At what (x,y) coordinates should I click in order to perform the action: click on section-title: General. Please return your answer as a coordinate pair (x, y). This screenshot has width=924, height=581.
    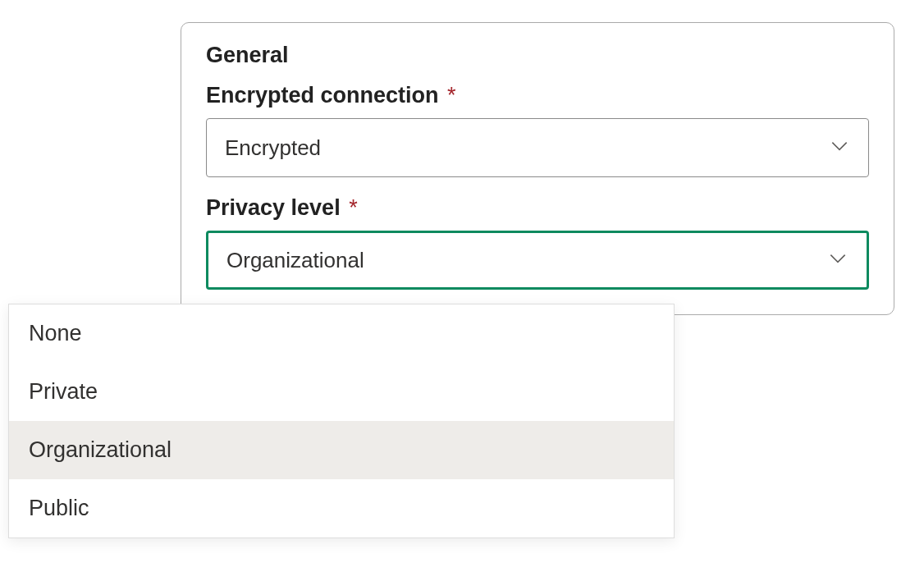
    Looking at the image, I should click on (537, 56).